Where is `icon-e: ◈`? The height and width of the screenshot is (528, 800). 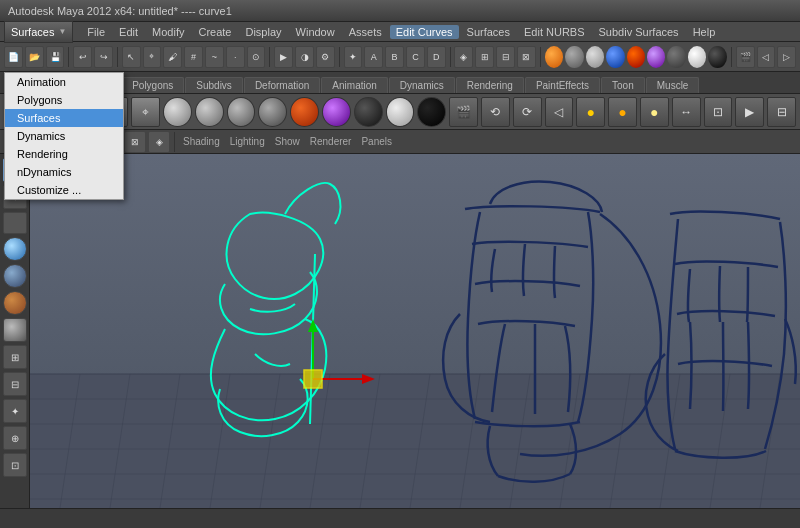 icon-e: ◈ is located at coordinates (464, 57).